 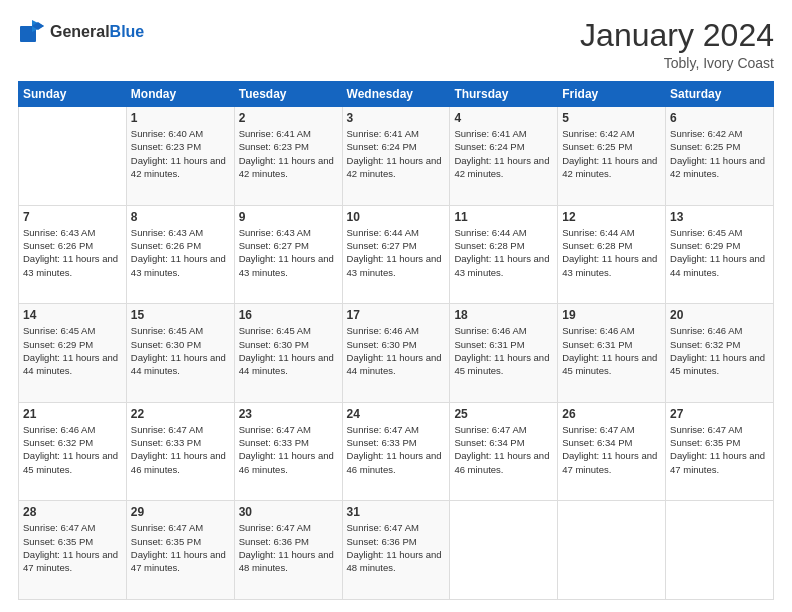 What do you see at coordinates (396, 252) in the screenshot?
I see `day-info: Sunrise: 6:44 AMSunset: 6:27 PMDaylight:…` at bounding box center [396, 252].